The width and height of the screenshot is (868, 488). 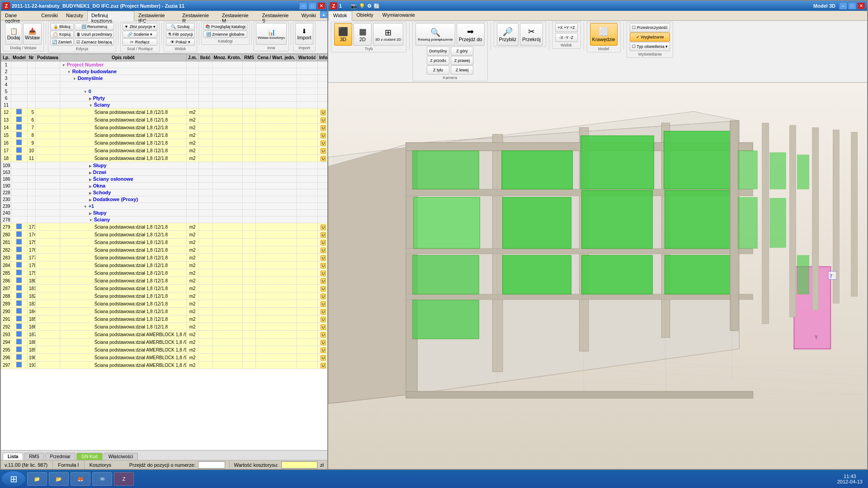 What do you see at coordinates (438, 51) in the screenshot?
I see `btn-domyslny: Domyślny` at bounding box center [438, 51].